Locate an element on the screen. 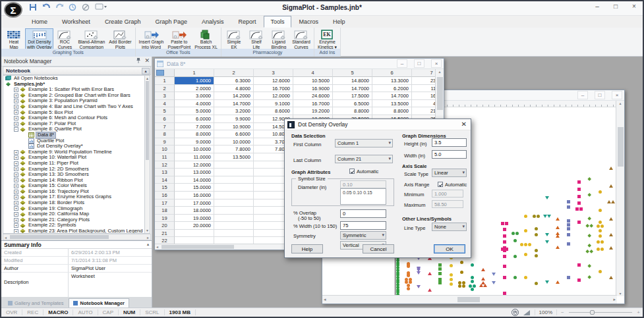 The height and width of the screenshot is (318, 644). row-header-17: 17 is located at coordinates (165, 203).